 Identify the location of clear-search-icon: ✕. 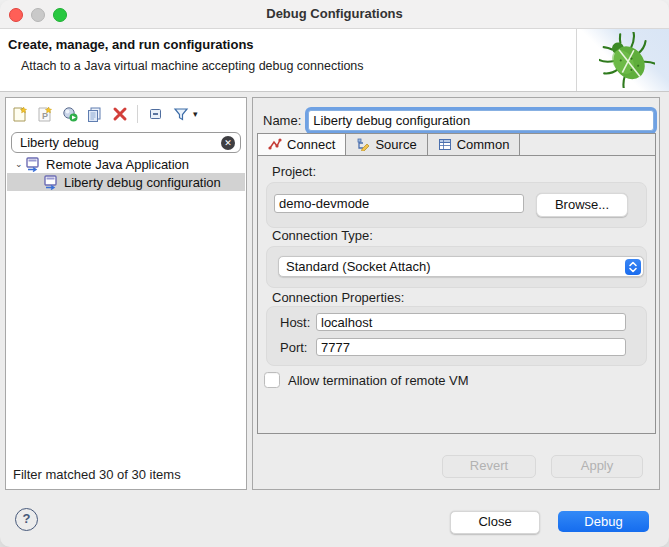
(228, 143).